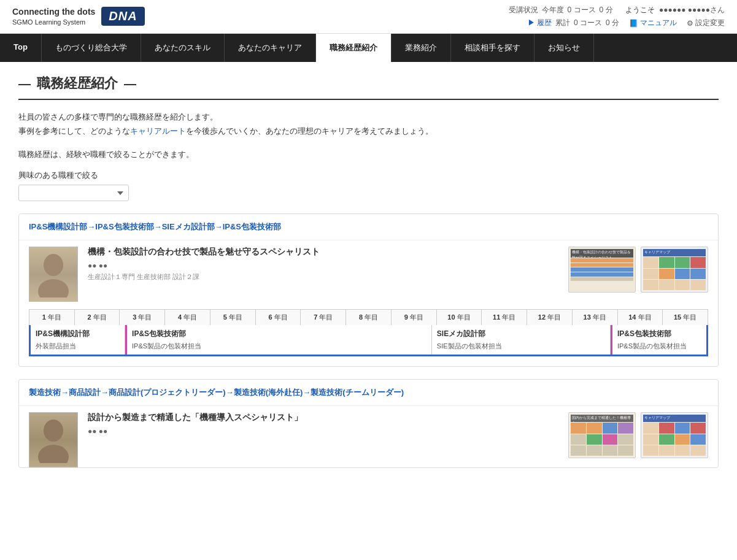 The height and width of the screenshot is (560, 737). What do you see at coordinates (98, 318) in the screenshot?
I see `year-2: 2 年目` at bounding box center [98, 318].